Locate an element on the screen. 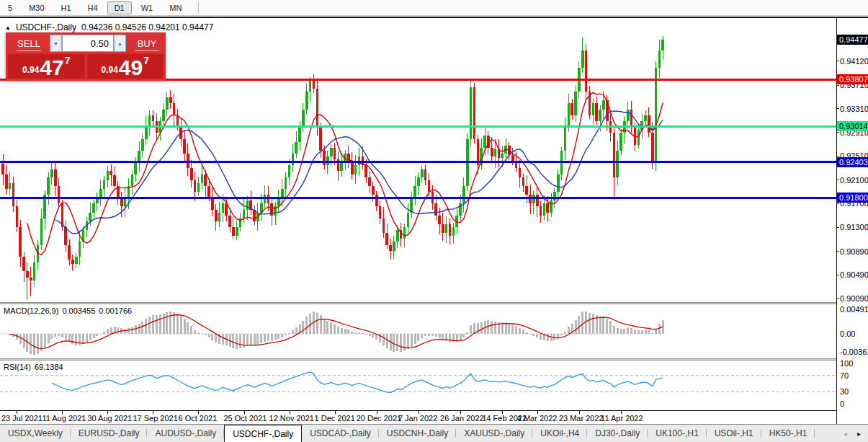 Image resolution: width=868 pixels, height=442 pixels. volume-down-button: ▼ is located at coordinates (56, 43).